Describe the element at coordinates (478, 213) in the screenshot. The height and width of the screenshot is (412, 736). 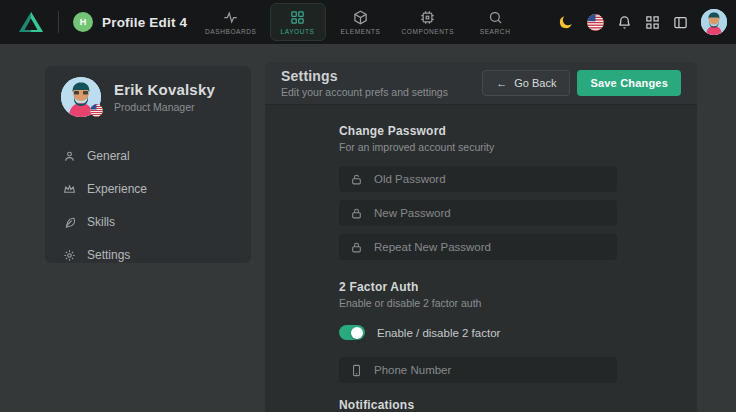
I see `new-password-field` at that location.